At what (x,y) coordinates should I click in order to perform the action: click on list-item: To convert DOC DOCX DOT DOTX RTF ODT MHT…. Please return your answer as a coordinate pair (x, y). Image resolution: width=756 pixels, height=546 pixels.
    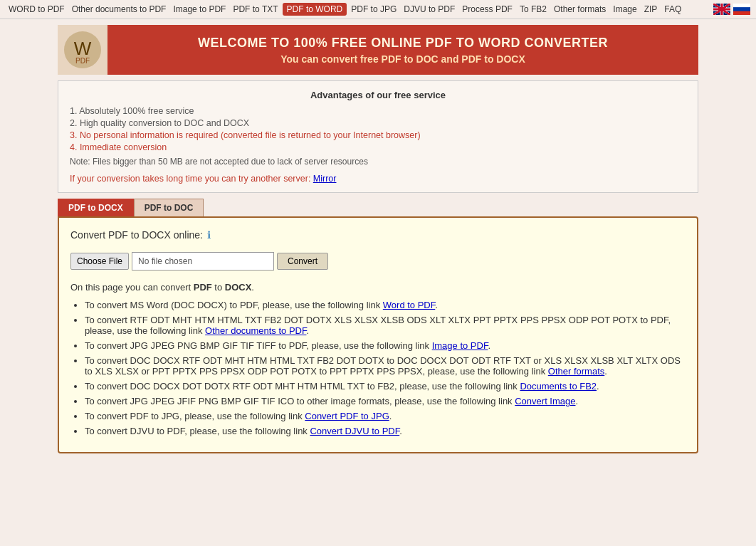
    Looking at the image, I should click on (385, 386).